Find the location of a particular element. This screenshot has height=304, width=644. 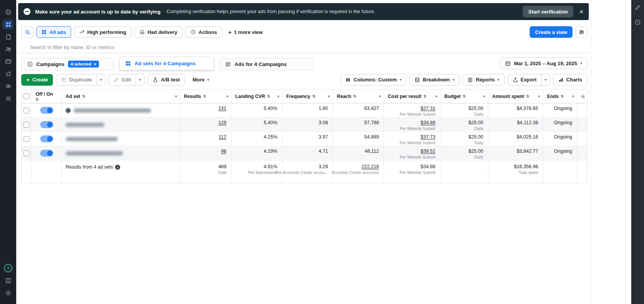

left-nav-rail: ? is located at coordinates (8, 152).